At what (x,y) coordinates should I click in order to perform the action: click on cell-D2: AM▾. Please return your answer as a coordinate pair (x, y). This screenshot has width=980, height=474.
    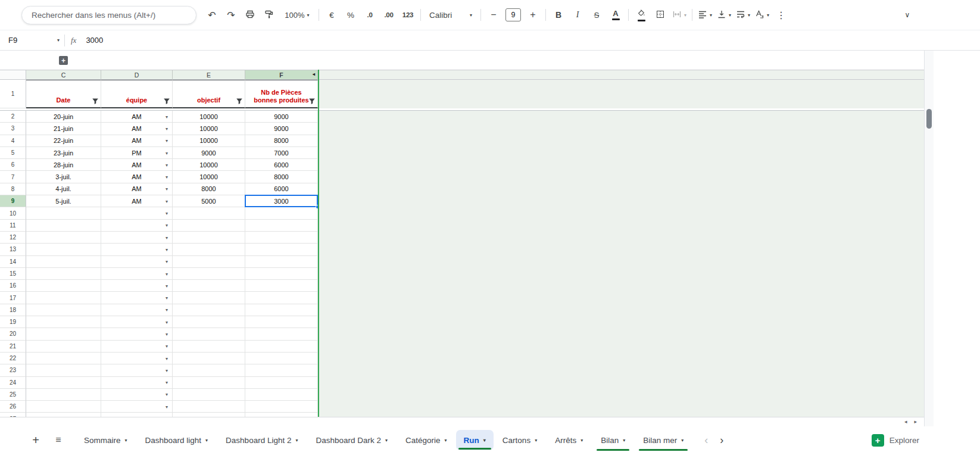
    Looking at the image, I should click on (137, 117).